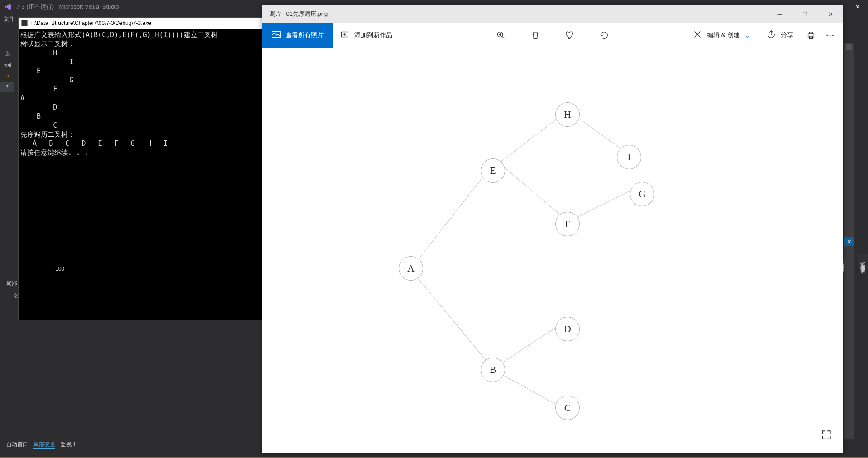 This screenshot has height=458, width=868. What do you see at coordinates (535, 35) in the screenshot?
I see `delete-icon` at bounding box center [535, 35].